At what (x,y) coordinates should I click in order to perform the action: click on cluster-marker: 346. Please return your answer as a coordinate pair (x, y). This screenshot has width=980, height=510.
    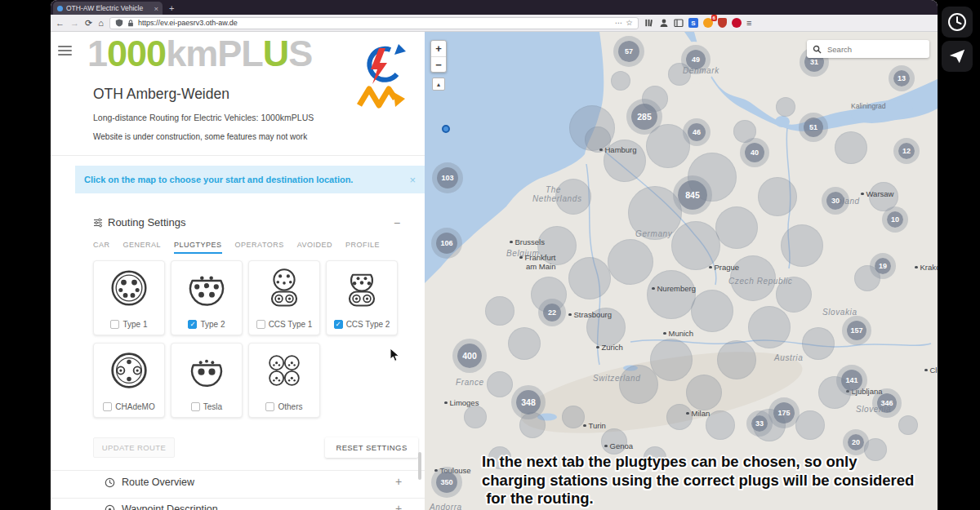
    Looking at the image, I should click on (887, 403).